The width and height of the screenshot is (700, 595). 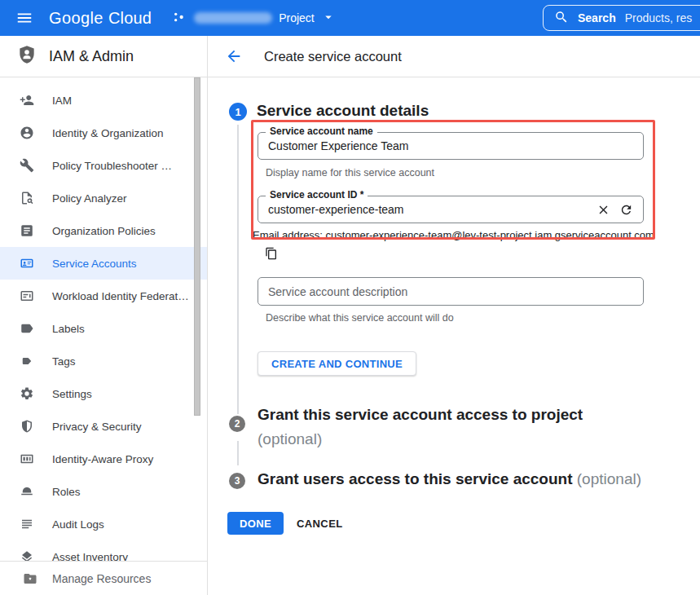 I want to click on step-2-title: Grant this service account access to pro…, so click(x=420, y=427).